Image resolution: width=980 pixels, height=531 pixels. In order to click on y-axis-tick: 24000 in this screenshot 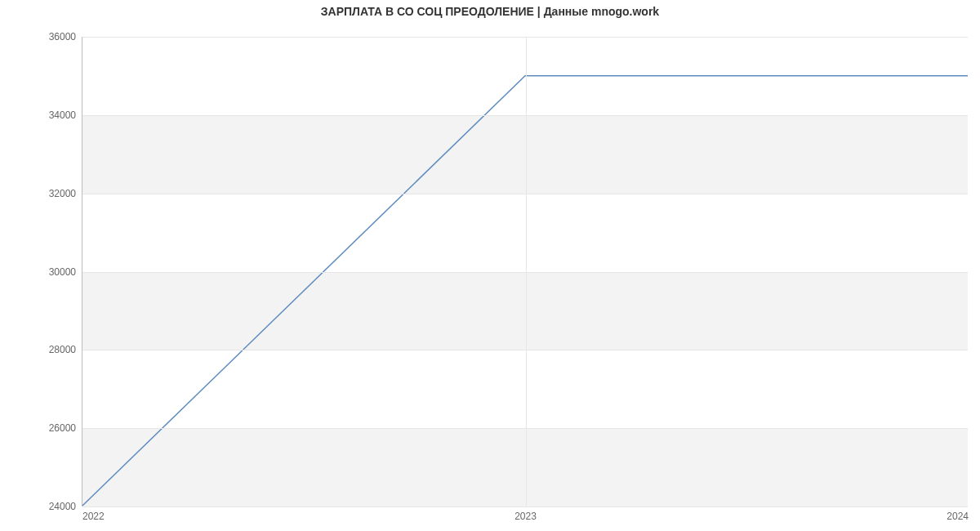, I will do `click(62, 506)`.